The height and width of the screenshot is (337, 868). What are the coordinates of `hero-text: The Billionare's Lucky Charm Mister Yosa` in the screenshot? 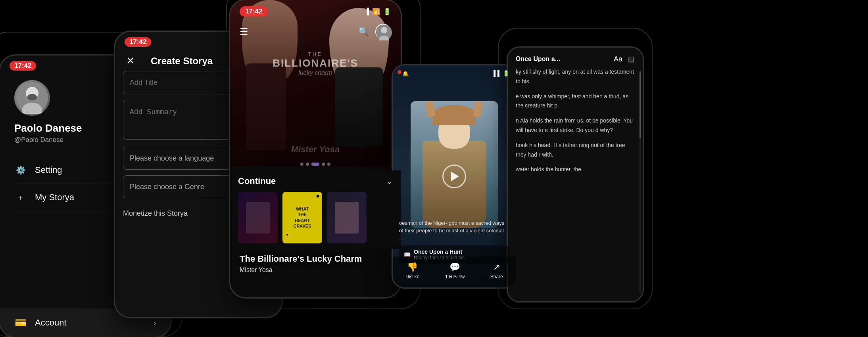 It's located at (301, 264).